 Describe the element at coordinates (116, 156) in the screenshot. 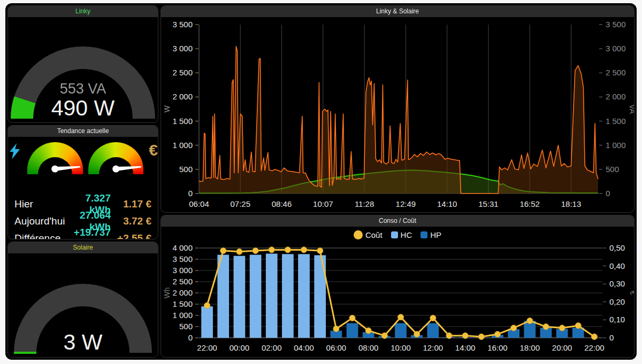

I see `trend-gauge-cost-needle` at that location.